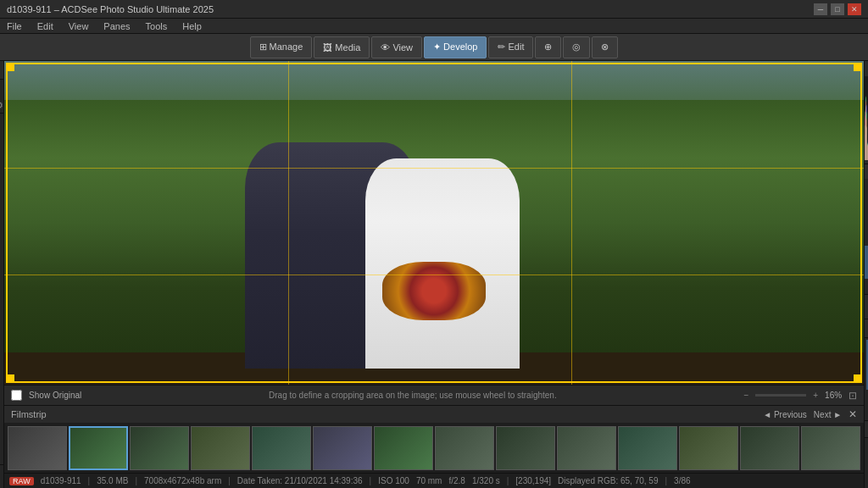  I want to click on menu-help: Help, so click(192, 26).